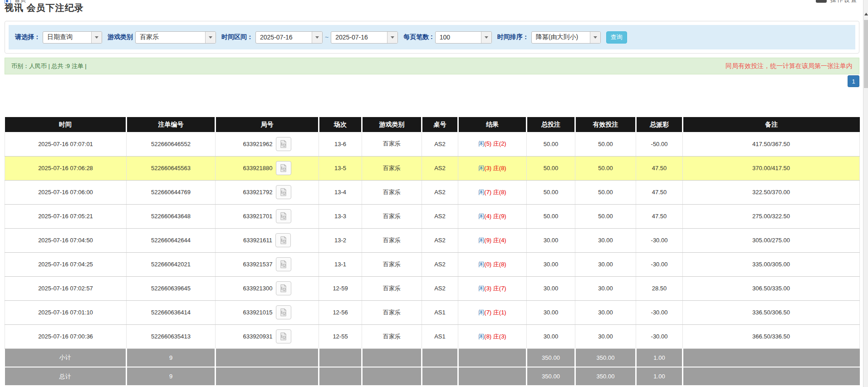  I want to click on subtotal-row-label: 小计, so click(66, 358).